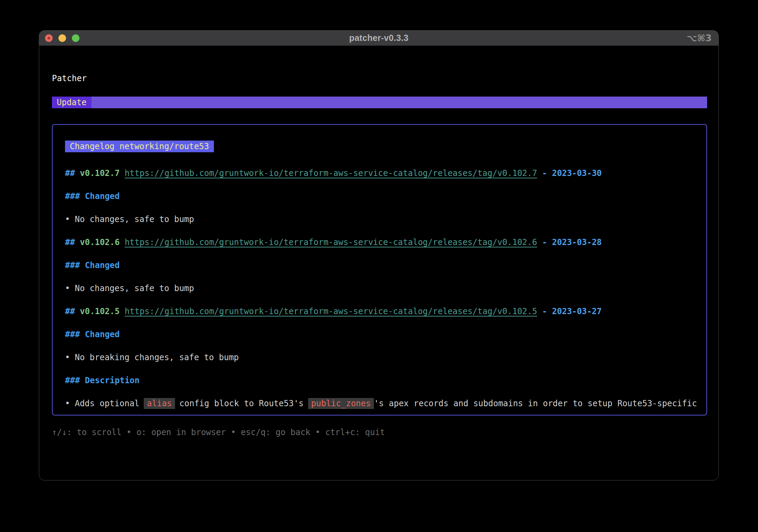  I want to click on inline-code: public_zones, so click(341, 403).